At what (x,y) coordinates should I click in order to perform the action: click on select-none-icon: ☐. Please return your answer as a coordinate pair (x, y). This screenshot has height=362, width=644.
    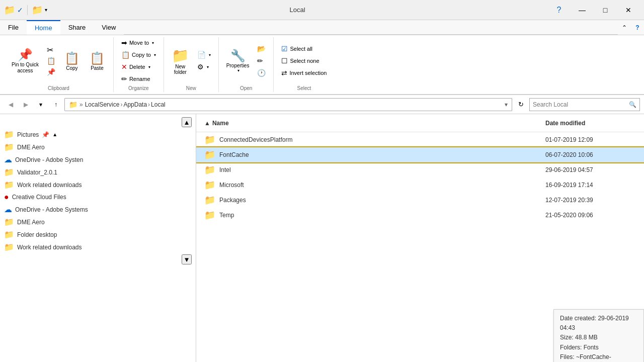
    Looking at the image, I should click on (285, 61).